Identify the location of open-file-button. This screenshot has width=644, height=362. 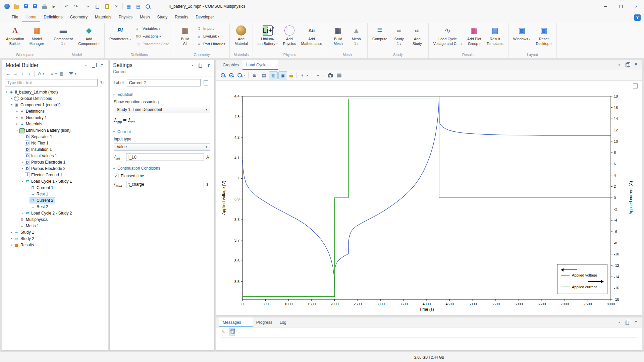
(16, 6).